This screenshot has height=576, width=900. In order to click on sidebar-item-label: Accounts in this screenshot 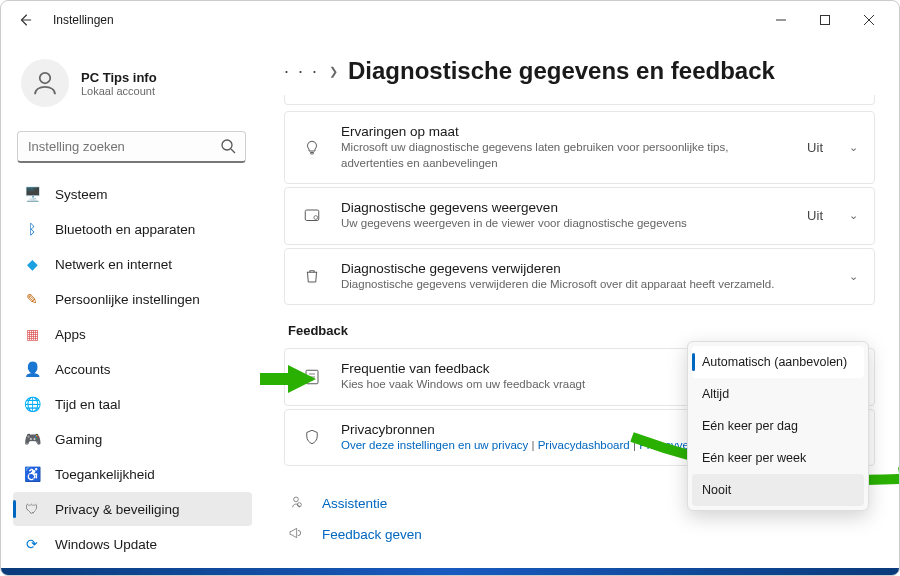, I will do `click(83, 370)`.